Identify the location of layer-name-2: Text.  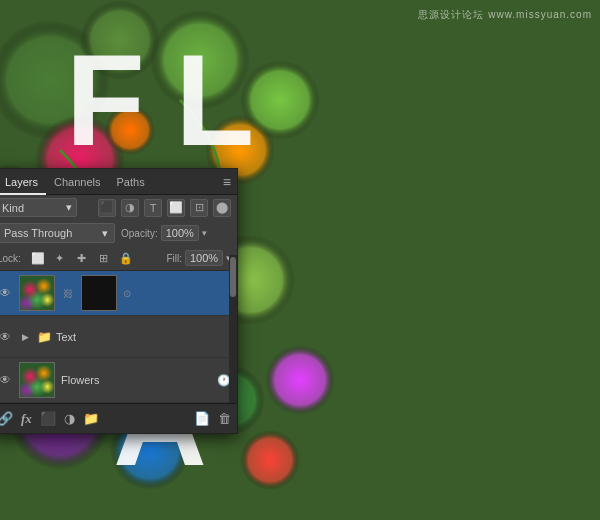
(66, 337).